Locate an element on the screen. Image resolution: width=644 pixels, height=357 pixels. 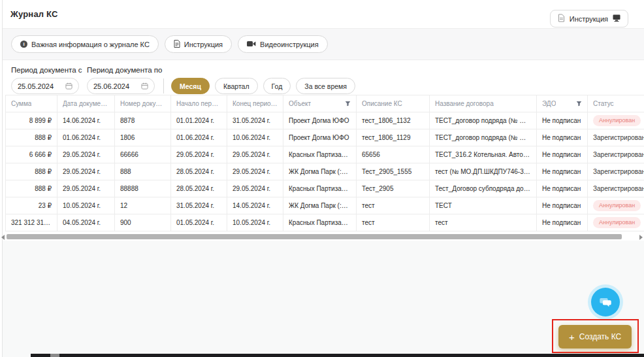
cell-doc-number: 900 is located at coordinates (143, 223).